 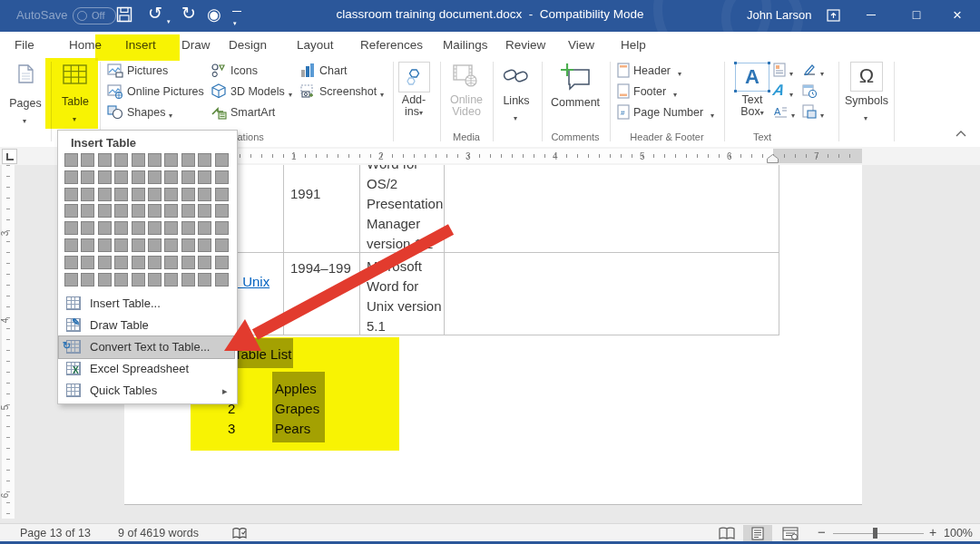 I want to click on 3d-models-button: 3D Models, so click(x=254, y=92).